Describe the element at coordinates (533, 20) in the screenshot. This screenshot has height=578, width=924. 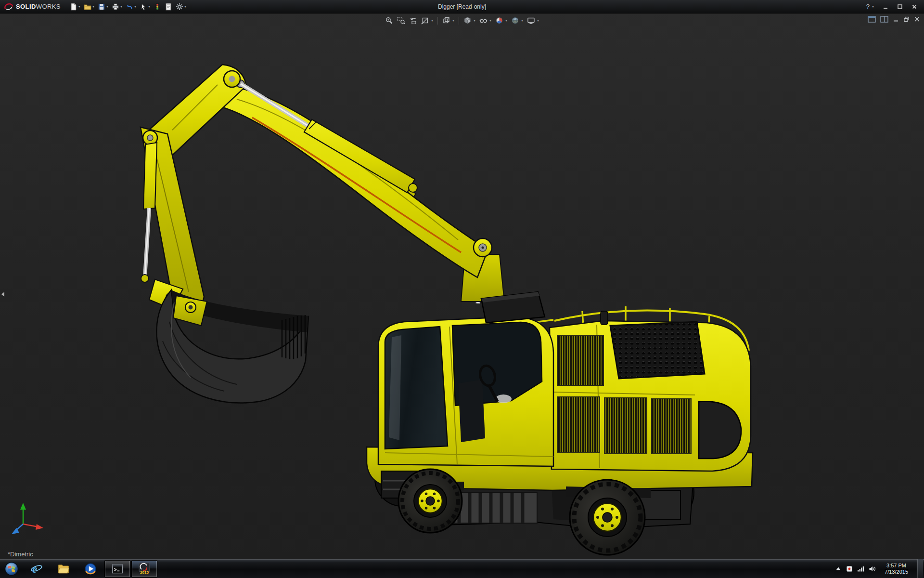
I see `view-settings-button: ▾` at that location.